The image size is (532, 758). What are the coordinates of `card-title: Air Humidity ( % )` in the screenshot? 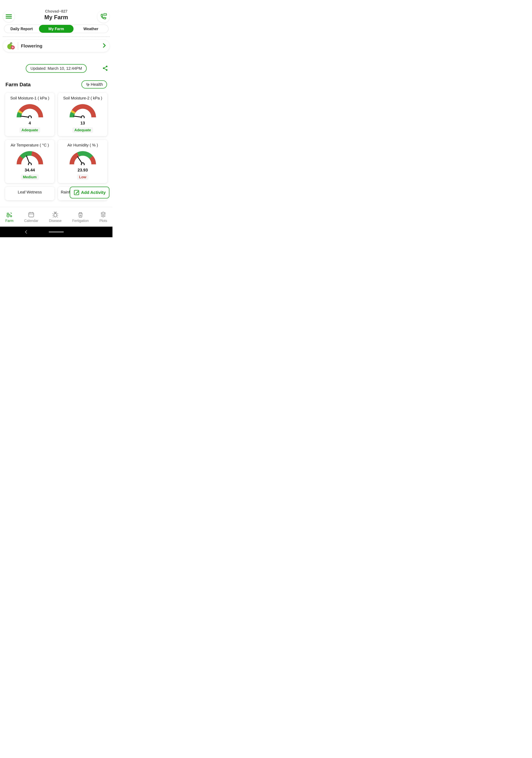 It's located at (83, 145).